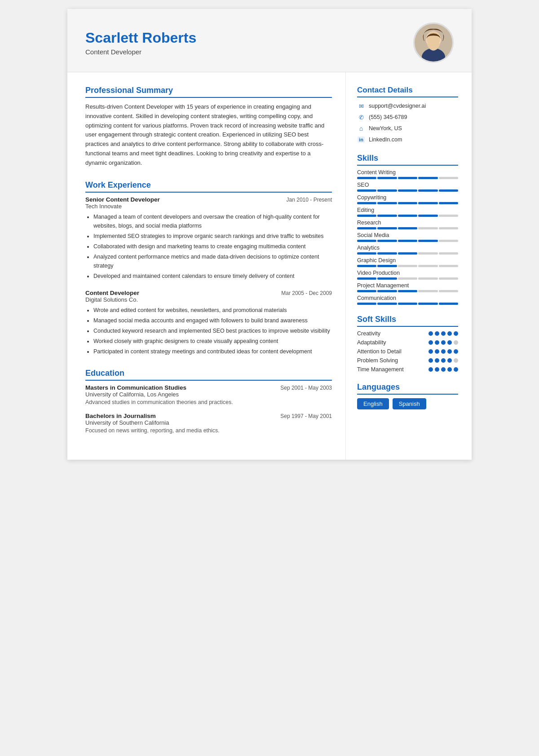 The image size is (539, 756). What do you see at coordinates (408, 237) in the screenshot?
I see `skills-list: Content WritingSEOCopywritingEditingRese…` at bounding box center [408, 237].